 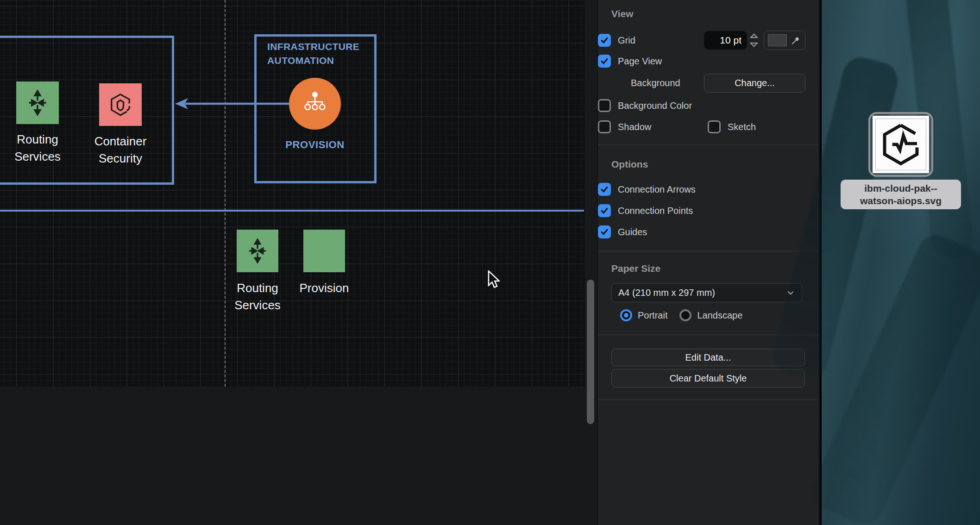 What do you see at coordinates (720, 316) in the screenshot?
I see `landscape-label: Landscape` at bounding box center [720, 316].